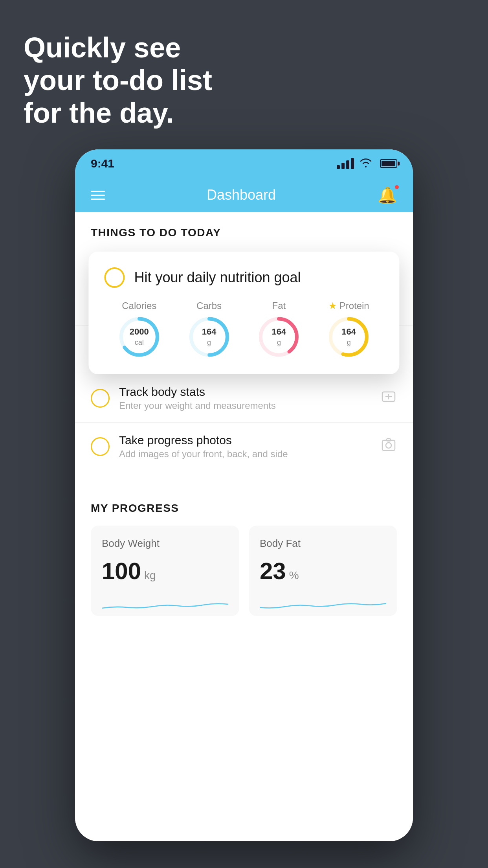 The image size is (488, 868). I want to click on headline: Quickly see your to-do list for the day., so click(118, 80).